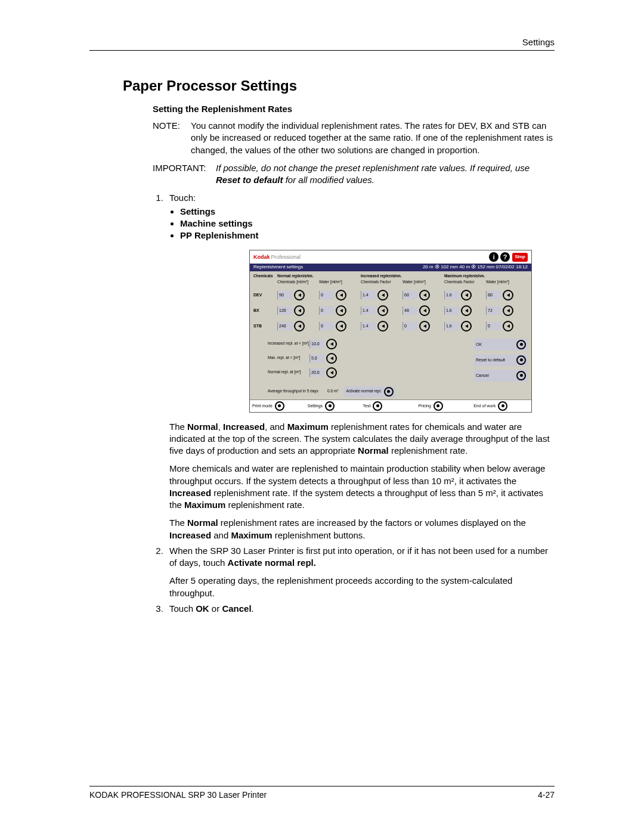 Image resolution: width=644 pixels, height=833 pixels. What do you see at coordinates (494, 257) in the screenshot?
I see `info-icon: i` at bounding box center [494, 257].